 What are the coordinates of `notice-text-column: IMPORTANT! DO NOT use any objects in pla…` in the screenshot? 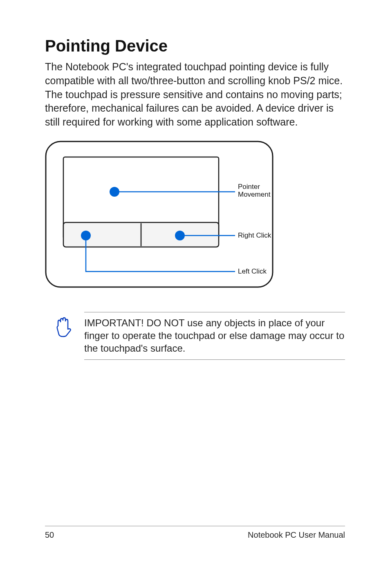 It's located at (215, 336).